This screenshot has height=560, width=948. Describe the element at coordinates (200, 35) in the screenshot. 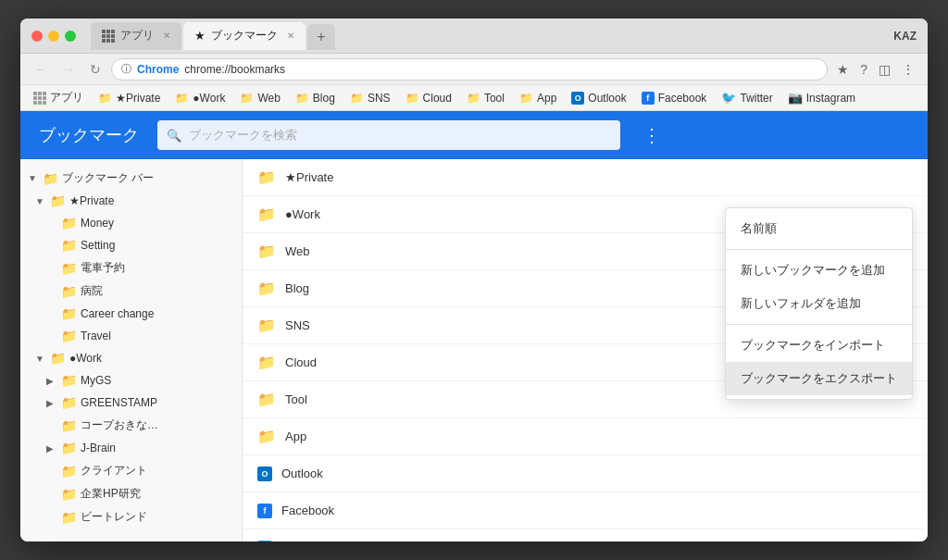

I see `tab-bookmarks-star: ★` at that location.